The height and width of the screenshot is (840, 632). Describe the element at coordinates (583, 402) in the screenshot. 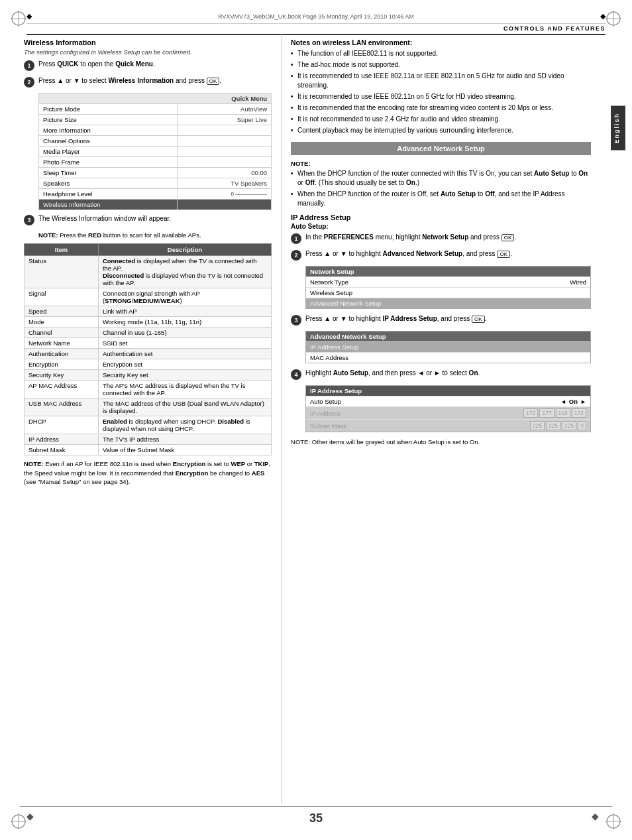

I see `arrow-right-icon: ►` at that location.